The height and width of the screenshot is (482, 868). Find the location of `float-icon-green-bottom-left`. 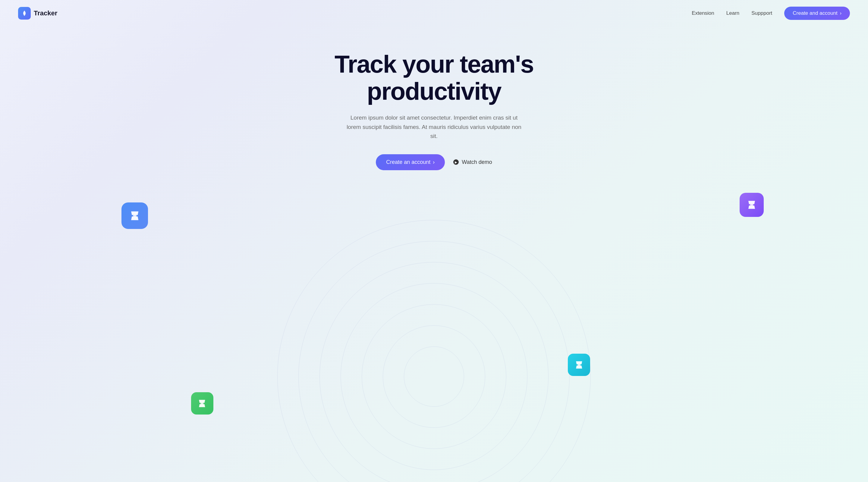

float-icon-green-bottom-left is located at coordinates (202, 404).